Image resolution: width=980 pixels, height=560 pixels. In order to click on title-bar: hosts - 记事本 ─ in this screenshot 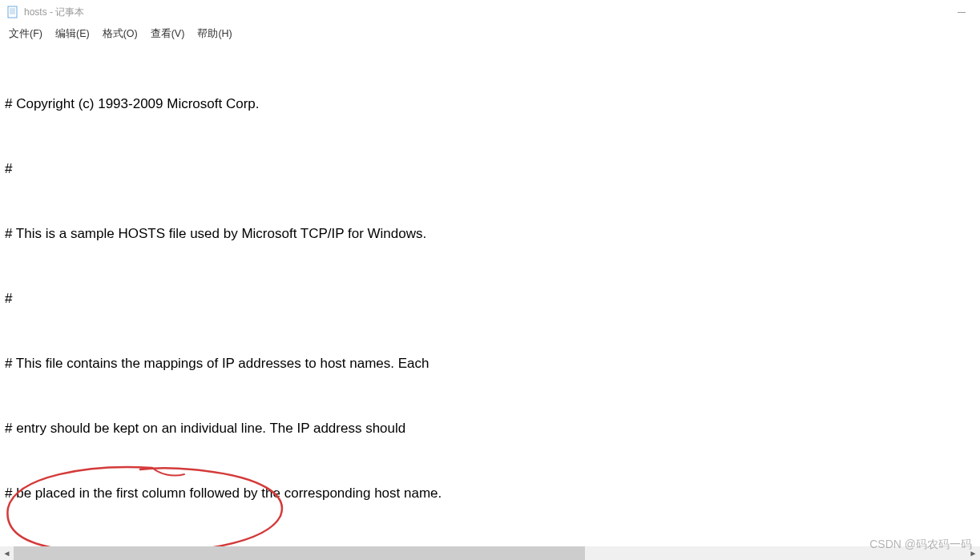, I will do `click(490, 12)`.